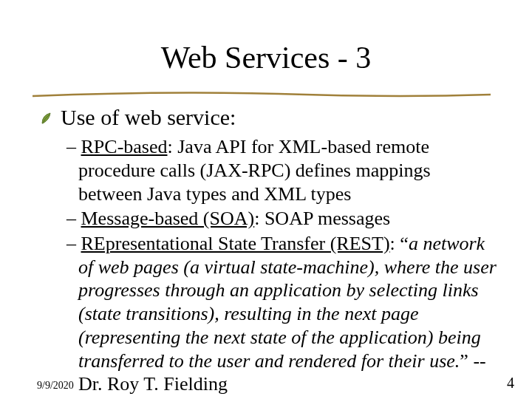 The height and width of the screenshot is (399, 532). What do you see at coordinates (124, 146) in the screenshot?
I see `text: RPC-based` at bounding box center [124, 146].